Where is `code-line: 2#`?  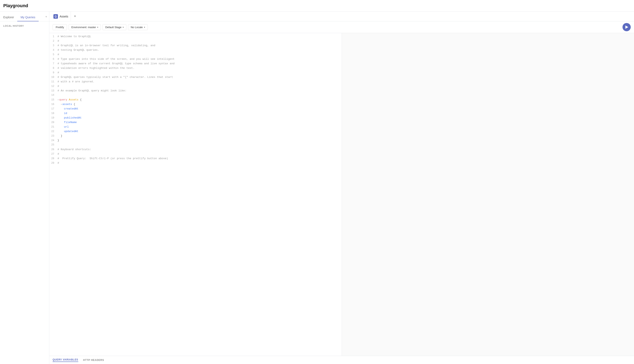
code-line: 2# is located at coordinates (196, 42).